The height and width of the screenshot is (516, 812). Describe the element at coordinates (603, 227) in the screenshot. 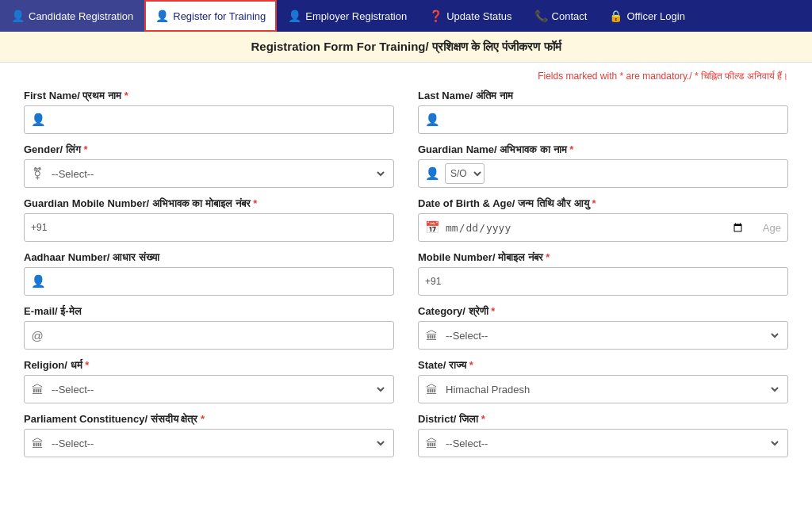

I see `dob-wrapper: 📅 Age` at that location.